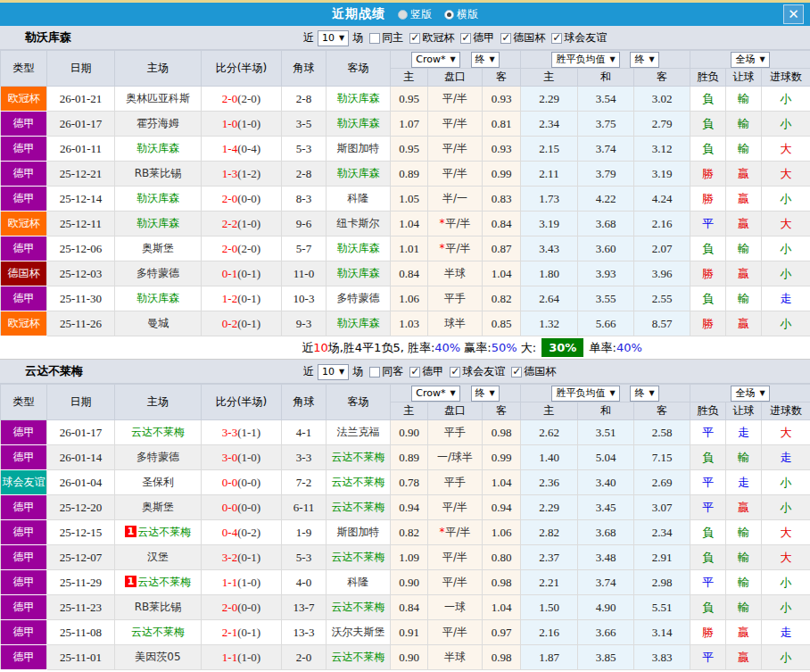 This screenshot has width=810, height=672. Describe the element at coordinates (550, 274) in the screenshot. I see `avg-home: 1.80` at that location.